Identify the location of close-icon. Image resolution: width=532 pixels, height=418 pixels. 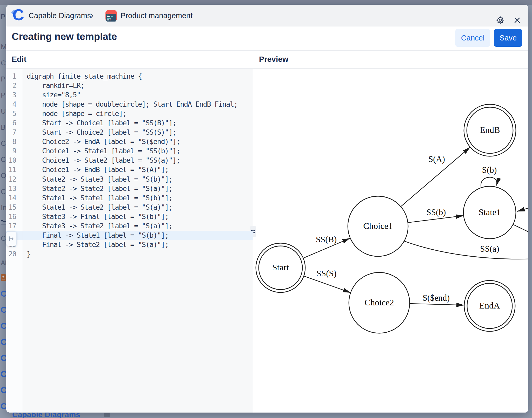
(517, 20).